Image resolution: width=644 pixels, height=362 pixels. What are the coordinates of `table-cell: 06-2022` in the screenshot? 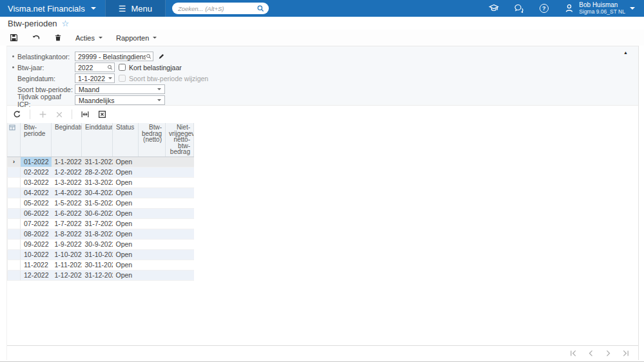 It's located at (36, 213).